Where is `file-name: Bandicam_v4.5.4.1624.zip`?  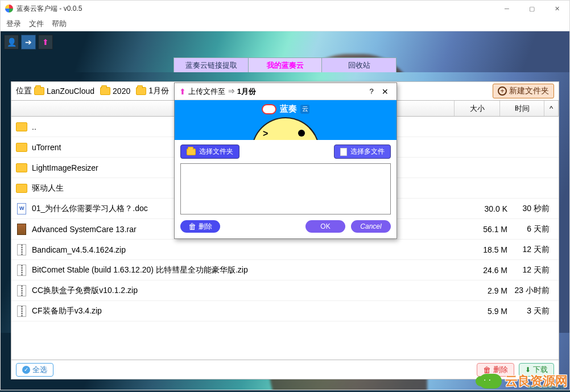
file-name: Bandicam_v4.5.4.1624.zip is located at coordinates (249, 250).